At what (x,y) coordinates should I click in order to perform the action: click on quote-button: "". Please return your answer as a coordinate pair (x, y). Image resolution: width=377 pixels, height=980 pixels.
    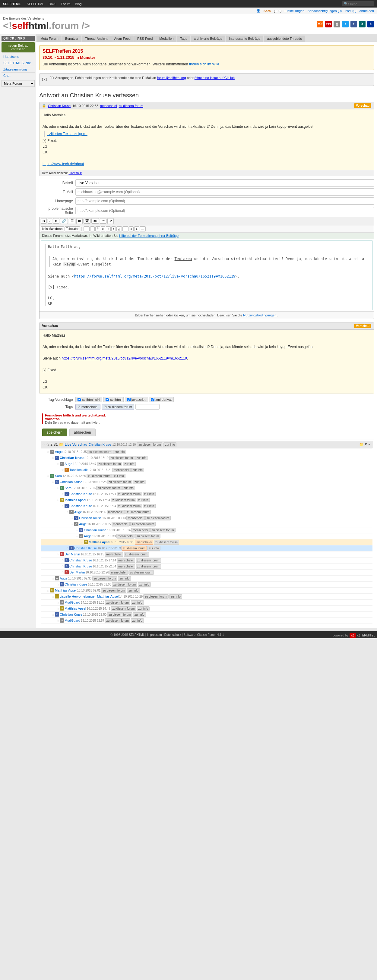
    Looking at the image, I should click on (103, 221).